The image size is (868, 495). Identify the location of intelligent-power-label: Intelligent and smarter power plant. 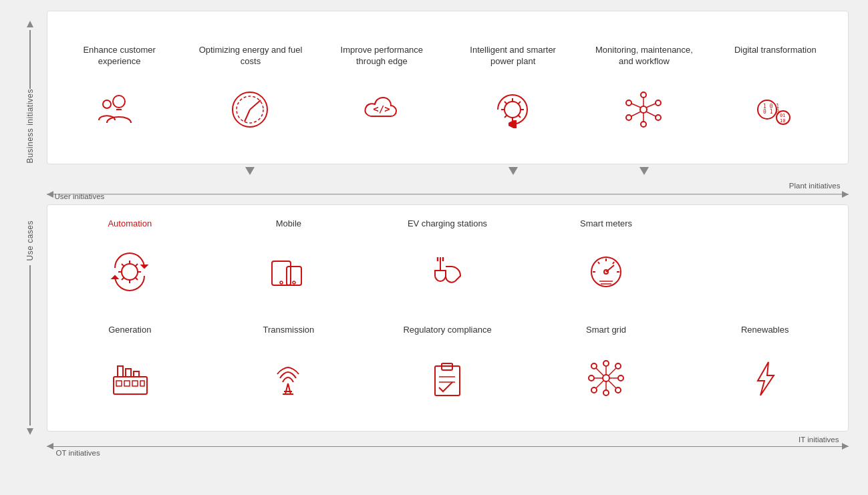
(513, 61).